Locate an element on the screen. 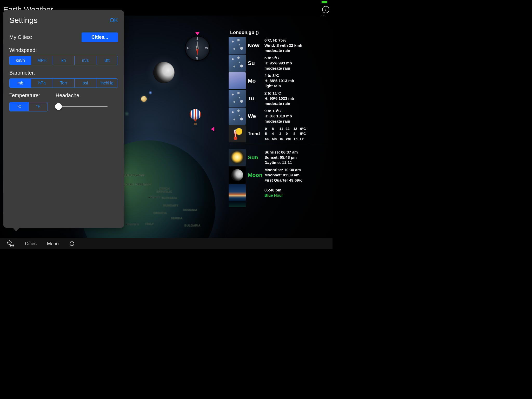 The image size is (532, 399). forecast-day: Su 5 to 9°C H: 95% 993 mb moderate rain is located at coordinates (279, 63).